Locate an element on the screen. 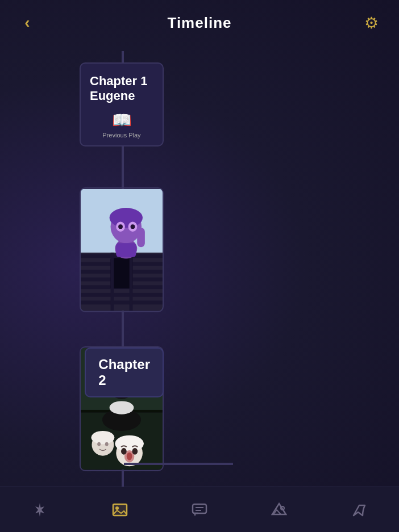  chapter2-label: Chapter 2 is located at coordinates (124, 372).